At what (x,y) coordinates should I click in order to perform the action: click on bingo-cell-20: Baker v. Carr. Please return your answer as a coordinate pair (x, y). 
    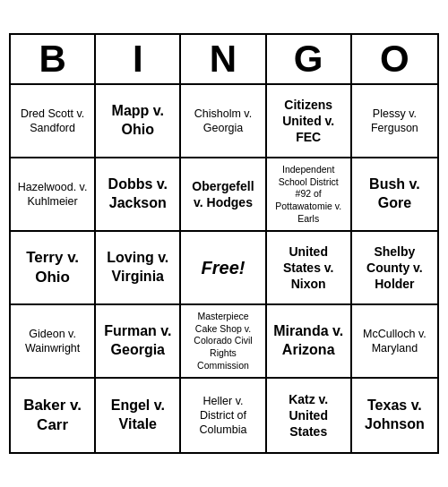
    Looking at the image, I should click on (54, 415).